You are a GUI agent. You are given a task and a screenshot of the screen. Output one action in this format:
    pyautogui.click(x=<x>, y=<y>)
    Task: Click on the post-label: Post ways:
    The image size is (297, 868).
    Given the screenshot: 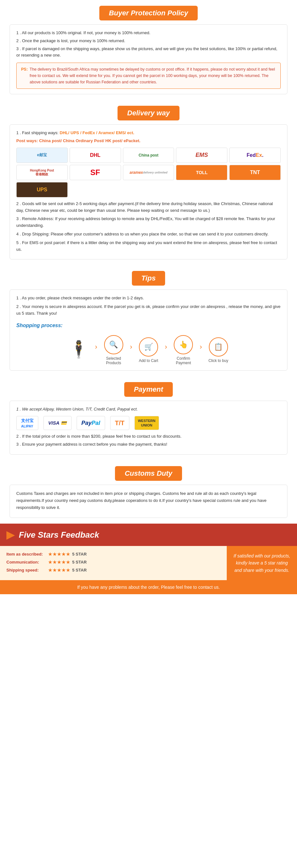 What is the action you would take?
    pyautogui.click(x=28, y=141)
    